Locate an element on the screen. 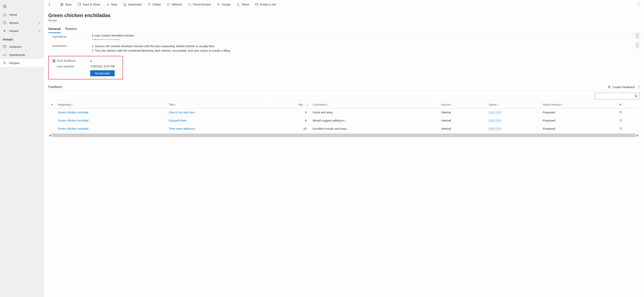  save-close-icon is located at coordinates (79, 5).